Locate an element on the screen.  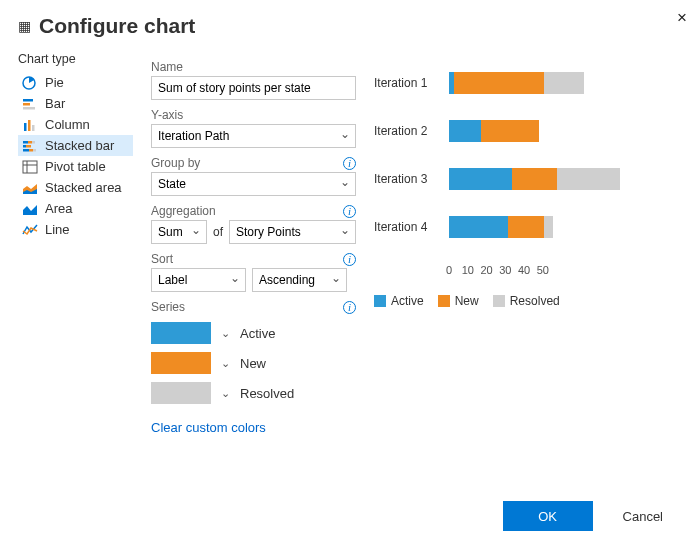
series-row-new: ⌄New is located at coordinates (254, 363).